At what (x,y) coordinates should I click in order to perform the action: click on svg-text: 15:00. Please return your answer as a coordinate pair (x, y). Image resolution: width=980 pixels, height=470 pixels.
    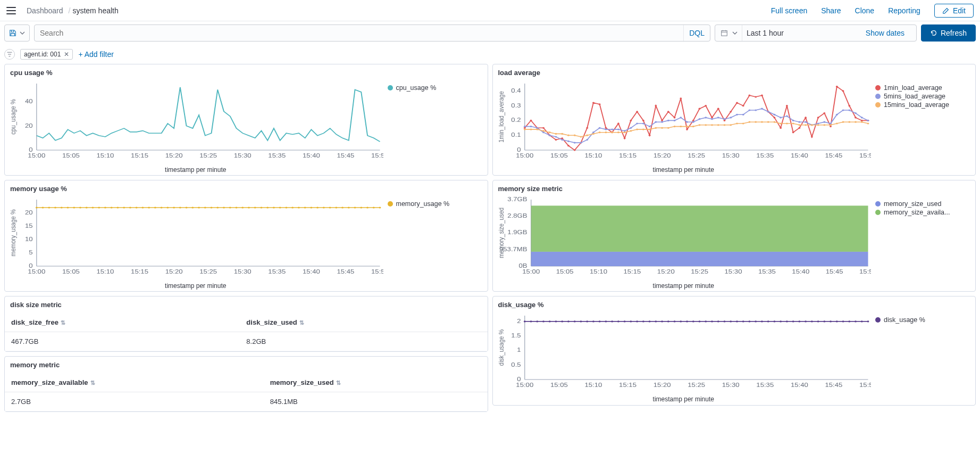
    Looking at the image, I should click on (524, 155).